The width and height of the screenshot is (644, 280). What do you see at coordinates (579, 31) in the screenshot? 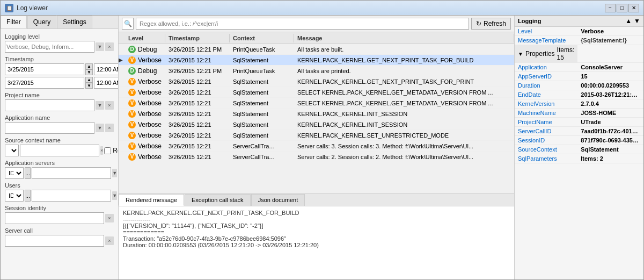
I see `prop-row-level: Level Verbose` at bounding box center [579, 31].